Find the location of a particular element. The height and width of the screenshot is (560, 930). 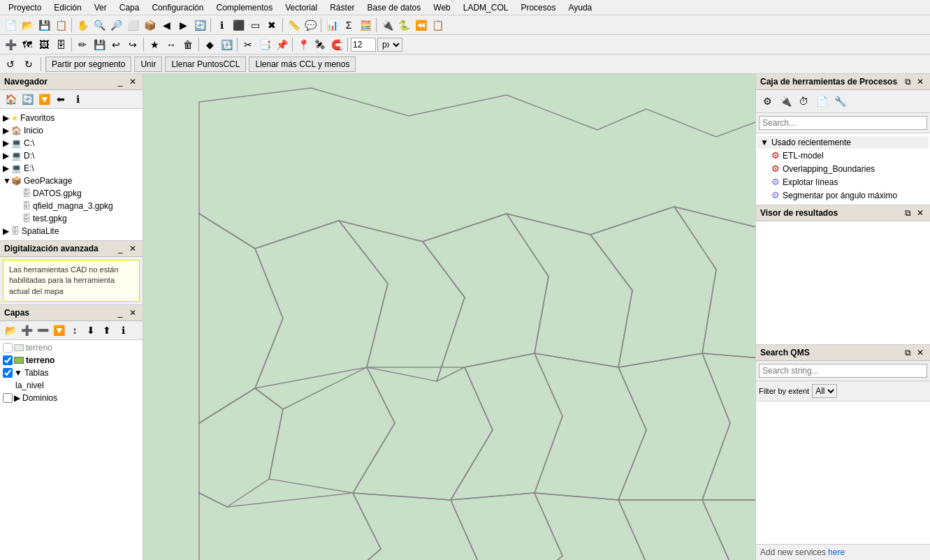

new-project-btn: 📄 is located at coordinates (10, 25).